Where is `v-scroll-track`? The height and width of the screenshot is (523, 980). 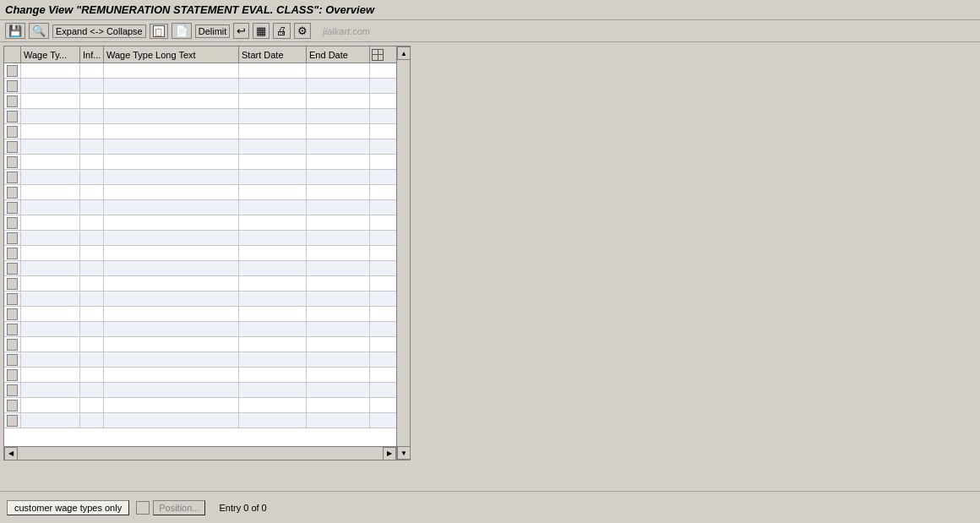
v-scroll-track is located at coordinates (404, 253).